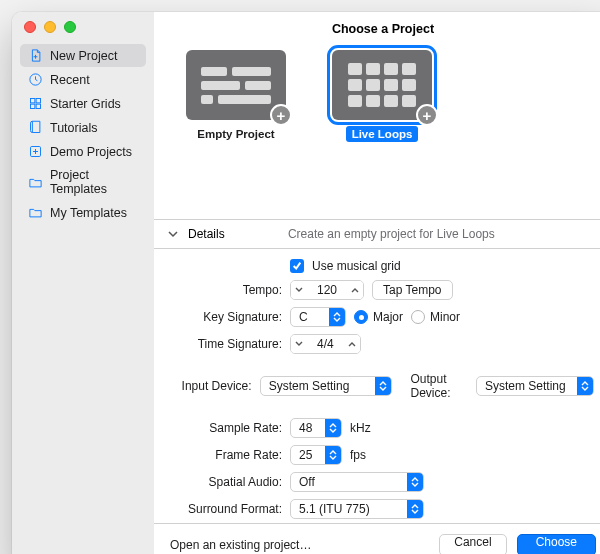  Describe the element at coordinates (83, 182) in the screenshot. I see `sidebar-item-project-templates: Project Templates` at that location.